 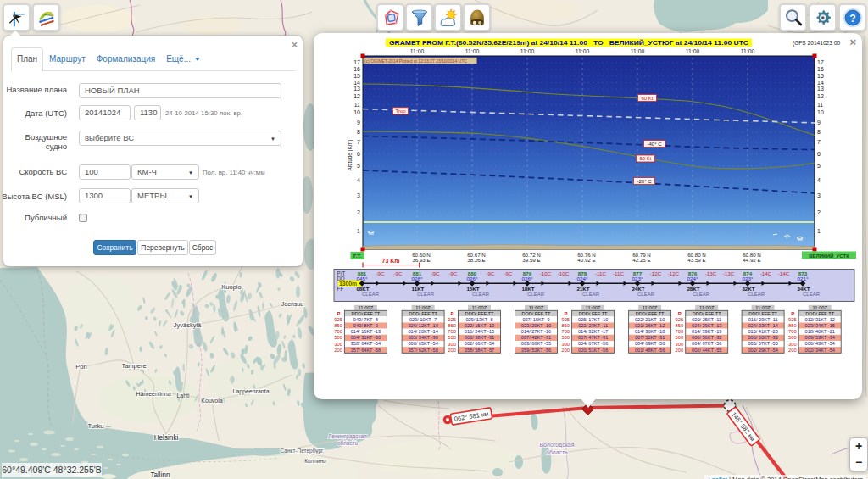 I want to click on svg-text: 007/ 42KT -31, so click(x=536, y=337).